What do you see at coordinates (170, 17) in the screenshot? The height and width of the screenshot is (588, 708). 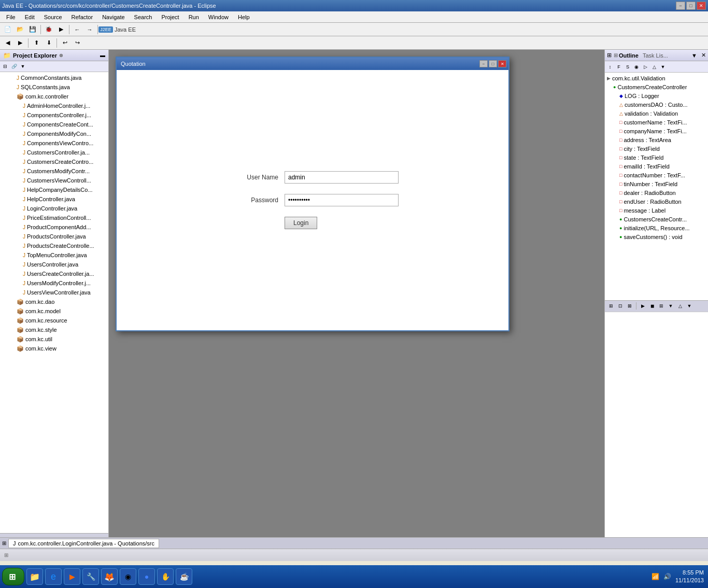 I see `menu-project: Project` at bounding box center [170, 17].